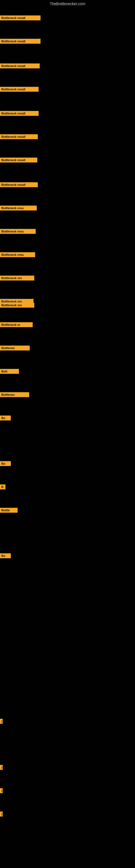 Image resolution: width=135 pixels, height=868 pixels. I want to click on bottleneck-badge: Bottle, so click(9, 510).